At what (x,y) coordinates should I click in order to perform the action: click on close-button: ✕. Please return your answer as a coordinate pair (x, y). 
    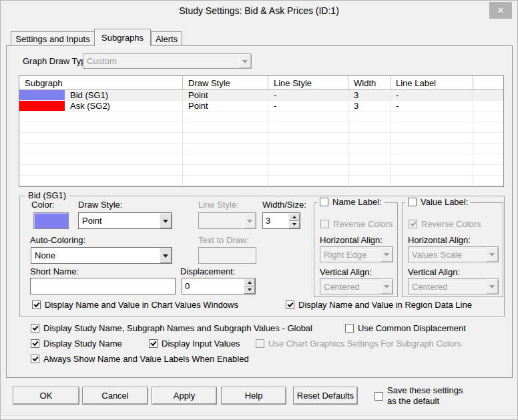
    Looking at the image, I should click on (501, 11).